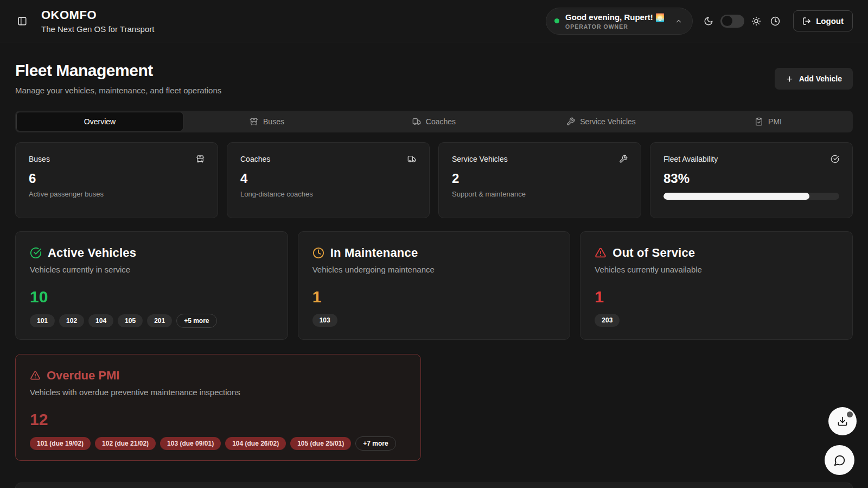  Describe the element at coordinates (98, 29) in the screenshot. I see `app-tagline: The Next Gen OS for Transport` at that location.